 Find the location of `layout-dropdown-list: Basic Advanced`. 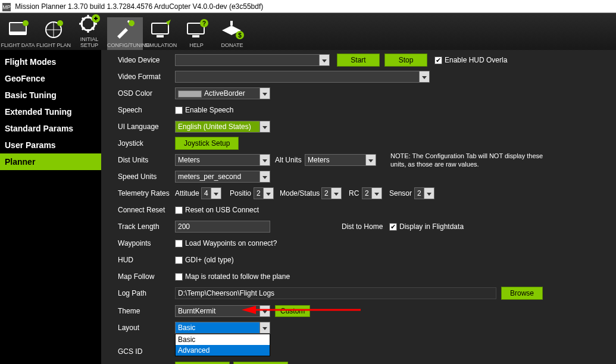

layout-dropdown-list: Basic Advanced is located at coordinates (223, 345).